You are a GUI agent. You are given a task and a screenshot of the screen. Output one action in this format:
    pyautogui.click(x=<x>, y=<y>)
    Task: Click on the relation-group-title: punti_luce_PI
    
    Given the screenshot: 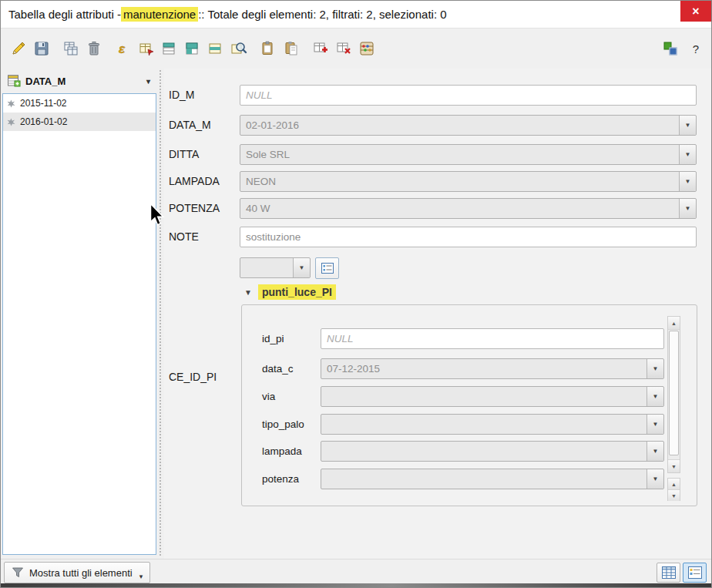 What is the action you would take?
    pyautogui.click(x=297, y=292)
    